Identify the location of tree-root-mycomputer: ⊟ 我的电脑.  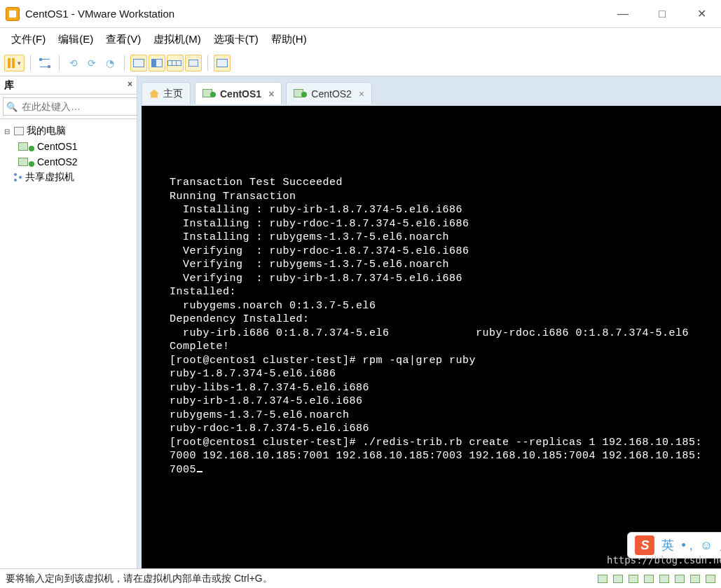
(69, 131).